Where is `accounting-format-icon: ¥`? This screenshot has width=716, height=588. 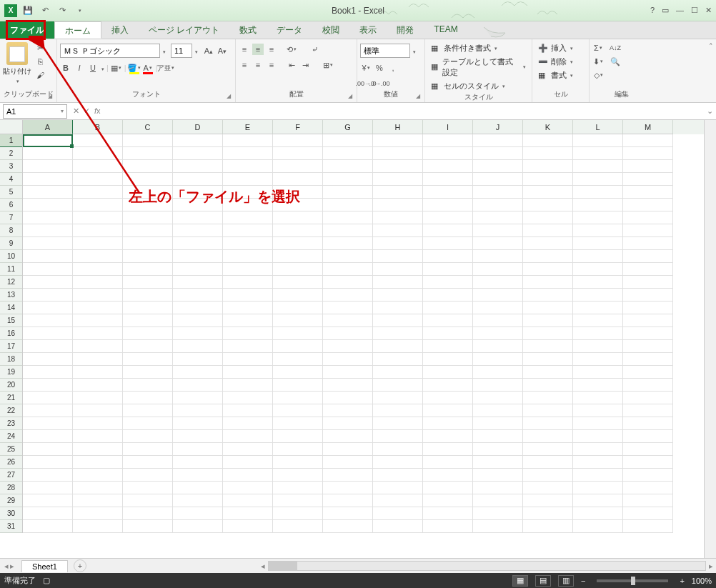 accounting-format-icon: ¥ is located at coordinates (366, 68).